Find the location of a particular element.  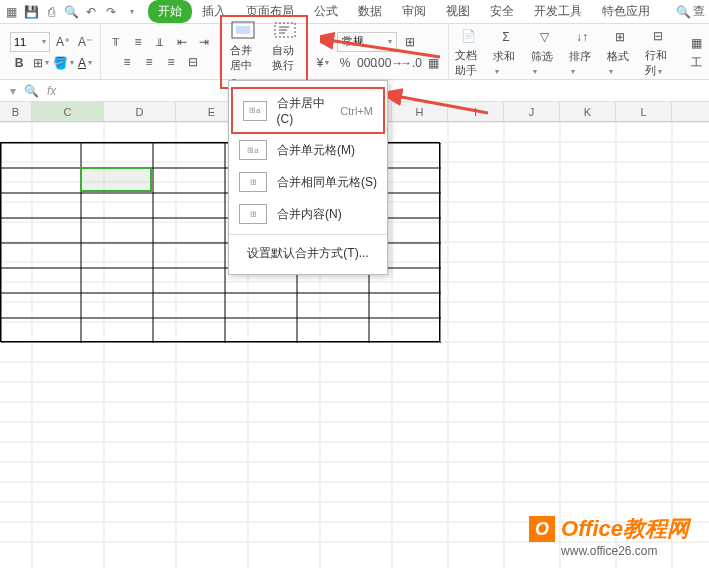

tab-formulas: 公式 is located at coordinates (326, 12).